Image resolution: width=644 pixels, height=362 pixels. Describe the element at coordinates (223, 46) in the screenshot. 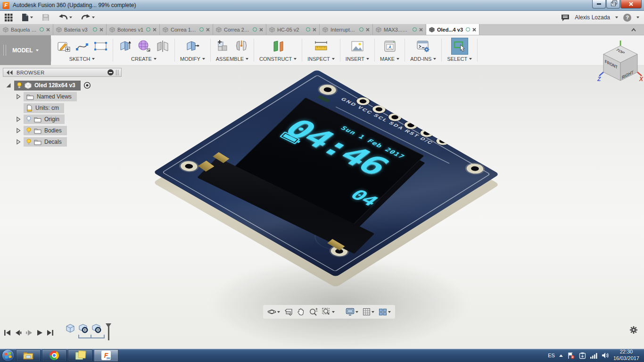

I see `new-component-icon` at that location.